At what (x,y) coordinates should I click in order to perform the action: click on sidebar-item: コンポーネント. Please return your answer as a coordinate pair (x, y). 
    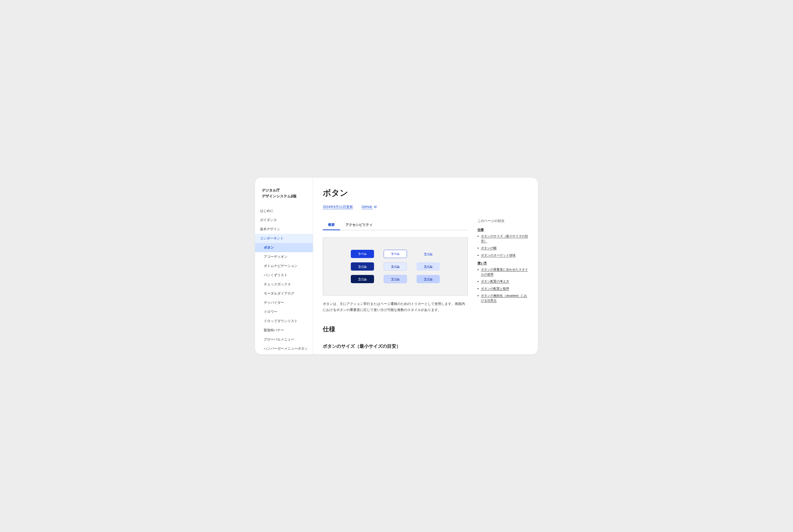
    Looking at the image, I should click on (284, 238).